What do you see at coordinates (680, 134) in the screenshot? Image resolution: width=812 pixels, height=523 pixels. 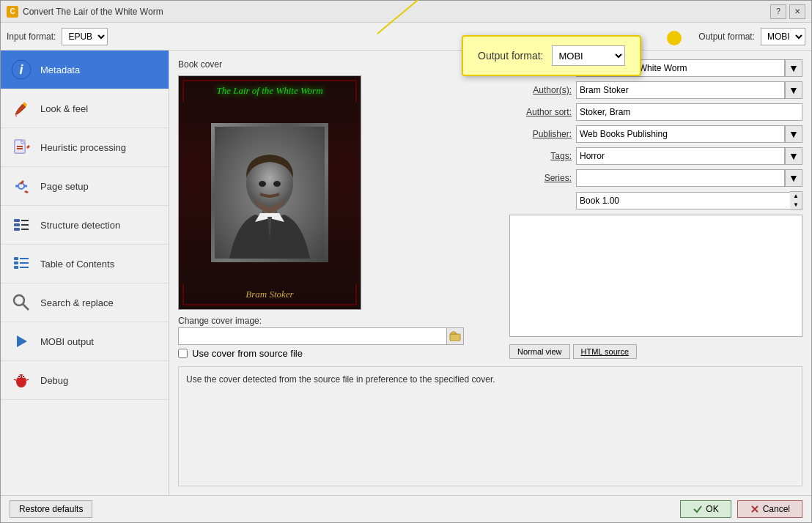 I see `publisher-input` at bounding box center [680, 134].